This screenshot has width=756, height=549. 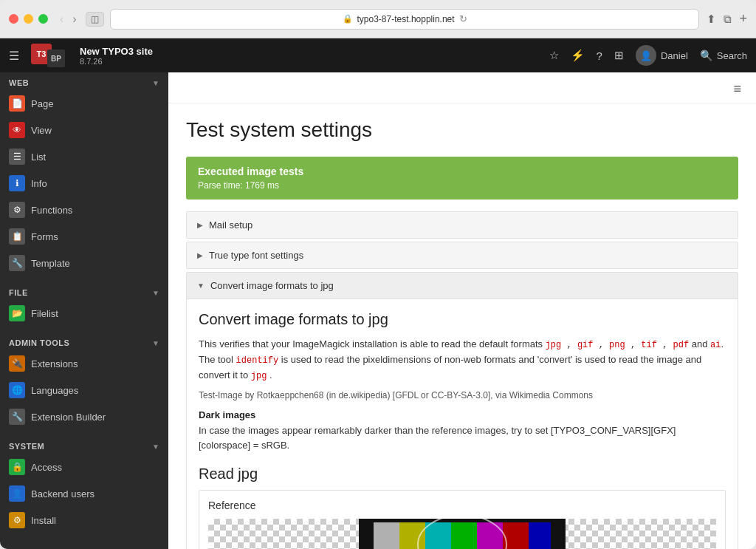 What do you see at coordinates (68, 417) in the screenshot?
I see `ext-builder-label: Extension Builder` at bounding box center [68, 417].